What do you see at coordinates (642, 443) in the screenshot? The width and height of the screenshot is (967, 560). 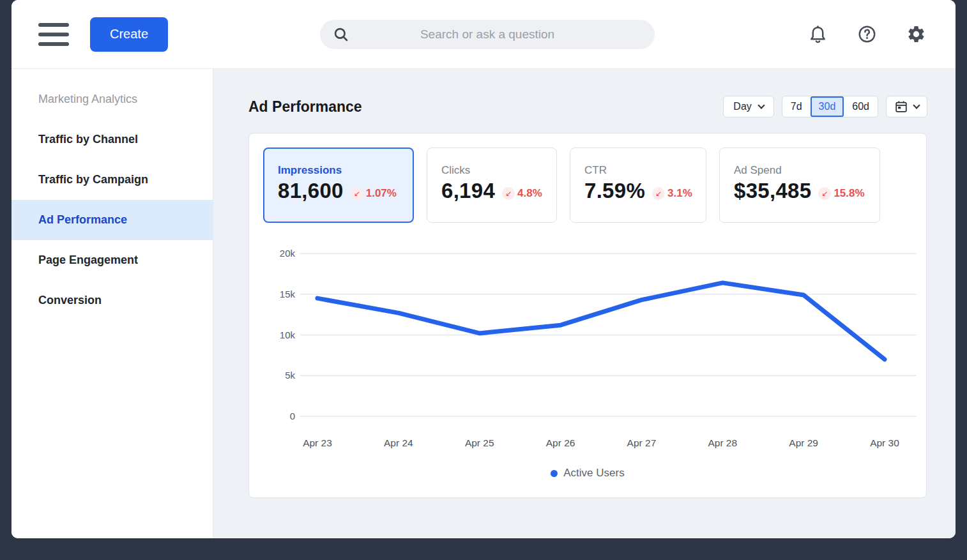 I see `svg-text: Apr 27` at bounding box center [642, 443].